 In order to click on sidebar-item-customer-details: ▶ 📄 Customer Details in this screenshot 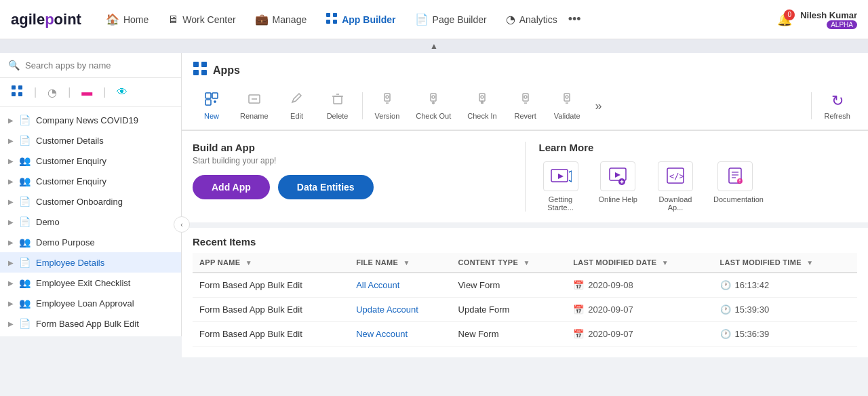, I will do `click(91, 140)`.